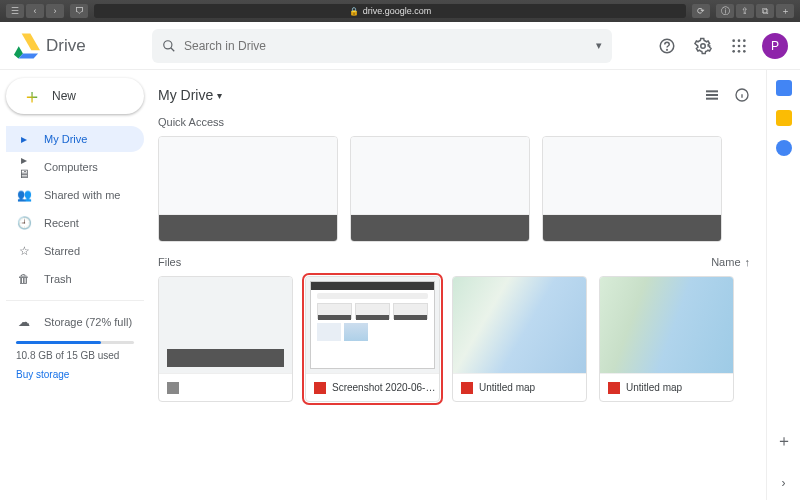 This screenshot has width=800, height=500. What do you see at coordinates (742, 95) in the screenshot?
I see `details-icon` at bounding box center [742, 95].